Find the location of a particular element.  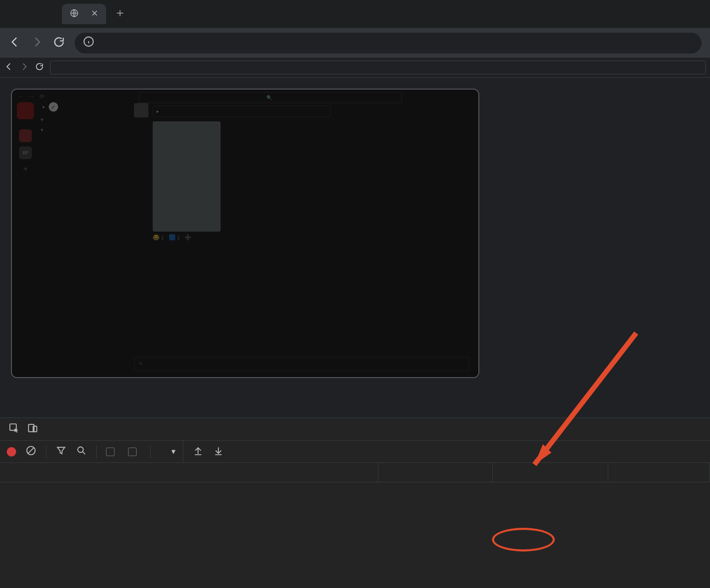

throttling-select: ▼ is located at coordinates (171, 451).